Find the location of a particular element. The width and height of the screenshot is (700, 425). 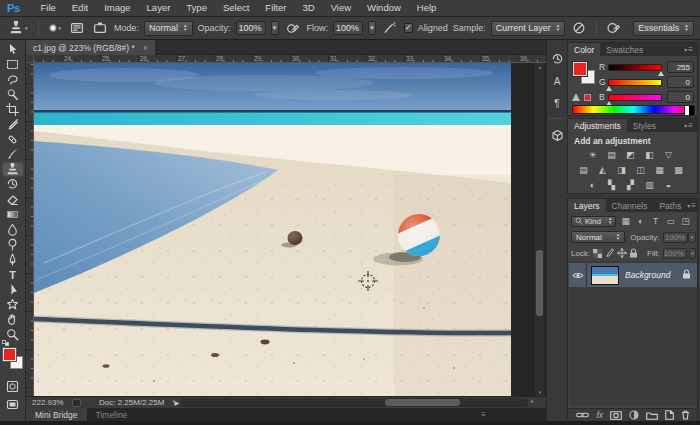

screen-mode-button is located at coordinates (13, 404).